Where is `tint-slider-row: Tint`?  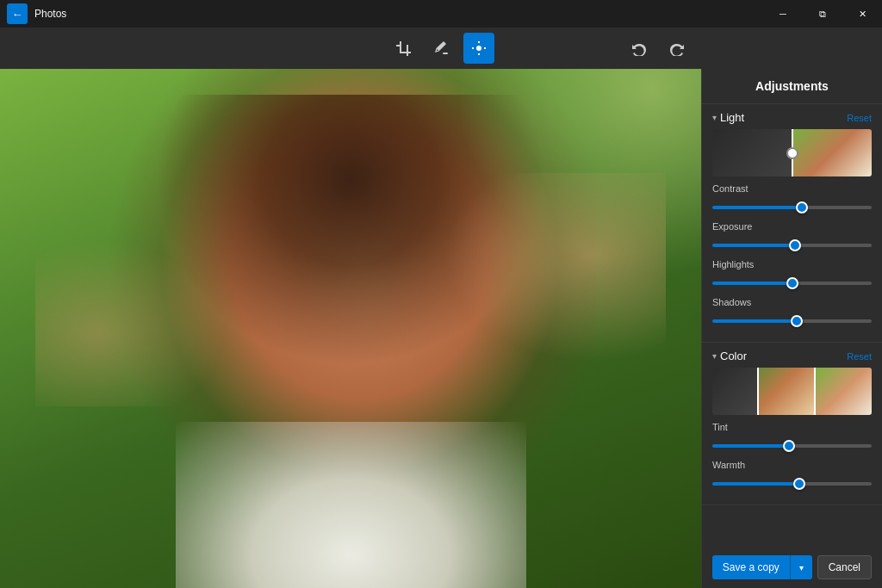
tint-slider-row: Tint is located at coordinates (792, 436).